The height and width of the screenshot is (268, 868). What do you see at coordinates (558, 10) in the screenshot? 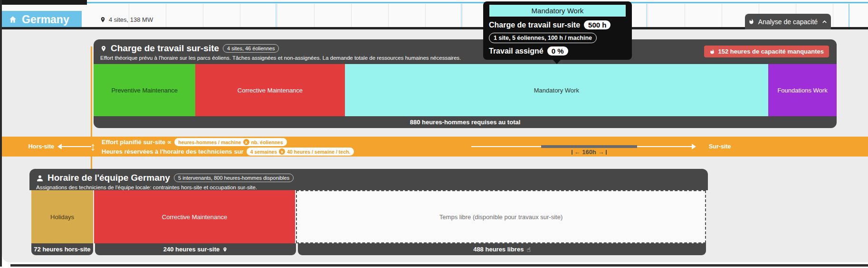
I see `tooltip-title: Mandatory Work` at bounding box center [558, 10].